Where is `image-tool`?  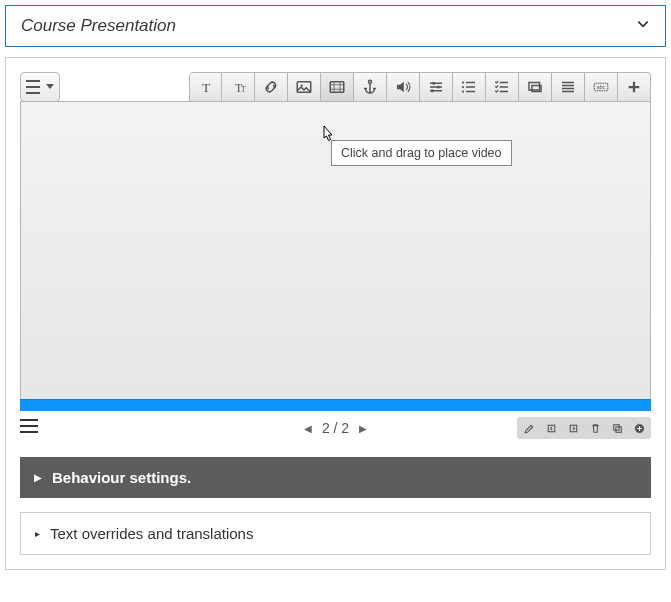
image-tool is located at coordinates (304, 87).